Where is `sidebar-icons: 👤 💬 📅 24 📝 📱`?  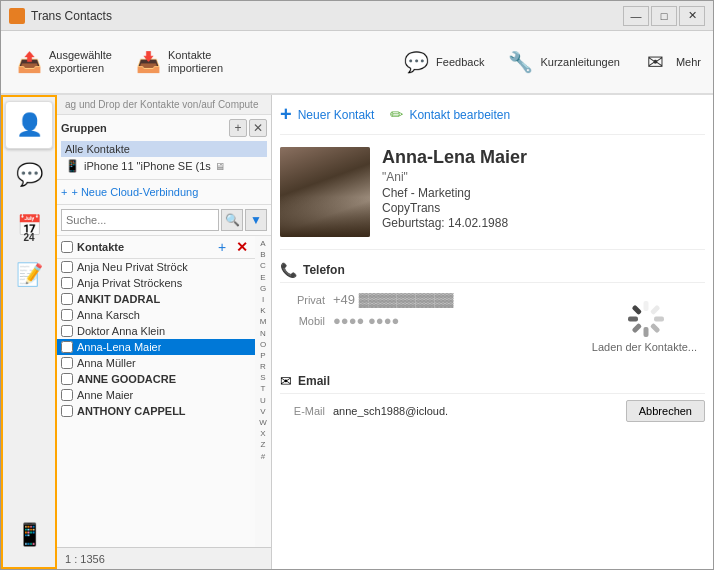 sidebar-icons: 👤 💬 📅 24 📝 📱 is located at coordinates (29, 332).